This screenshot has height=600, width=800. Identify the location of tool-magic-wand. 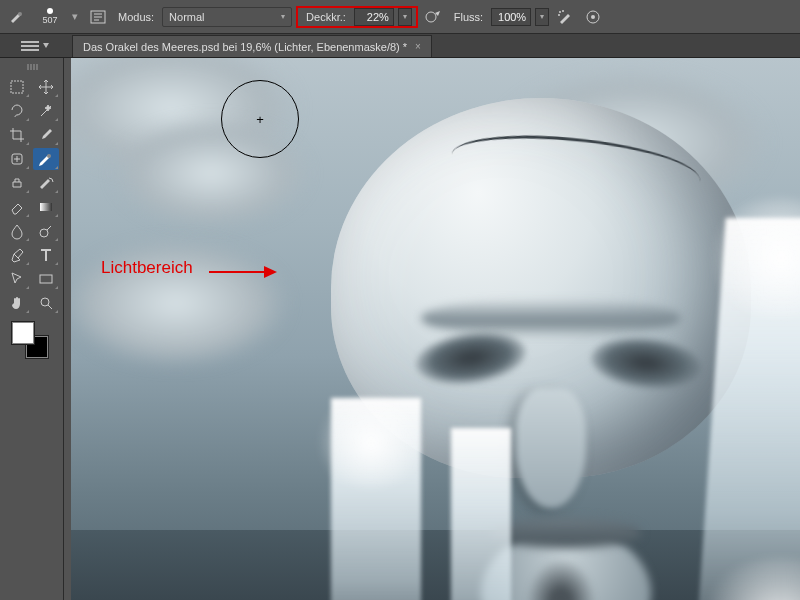
(46, 111).